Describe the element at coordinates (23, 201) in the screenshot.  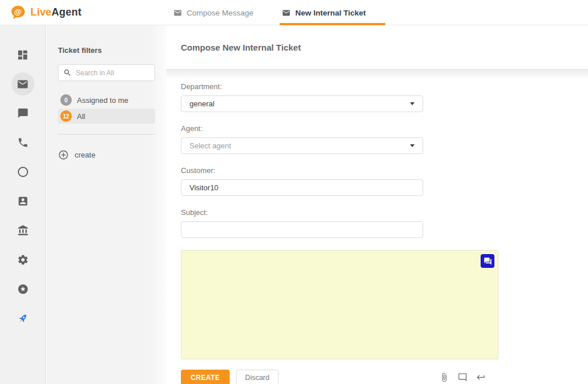
I see `contact-card-icon` at that location.